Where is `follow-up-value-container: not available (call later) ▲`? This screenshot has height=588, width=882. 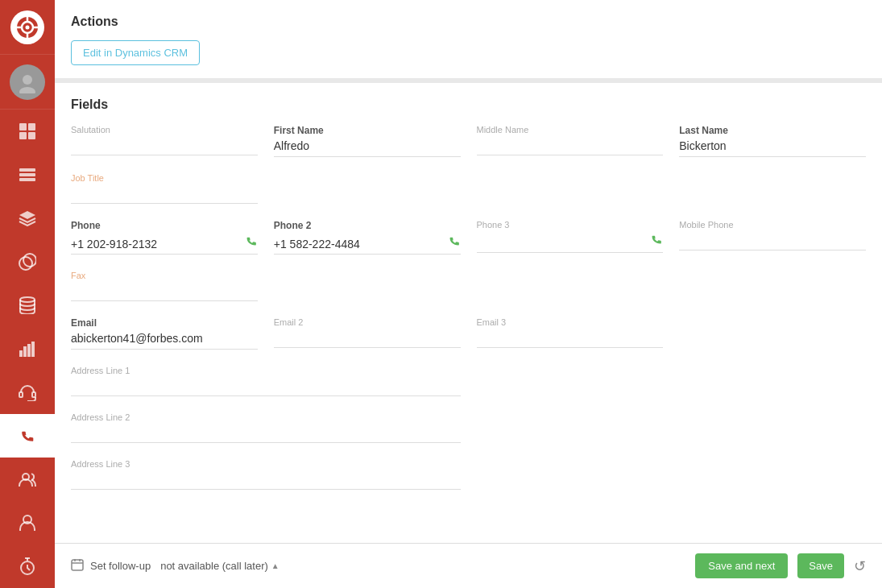
follow-up-value-container: not available (call later) ▲ is located at coordinates (220, 565).